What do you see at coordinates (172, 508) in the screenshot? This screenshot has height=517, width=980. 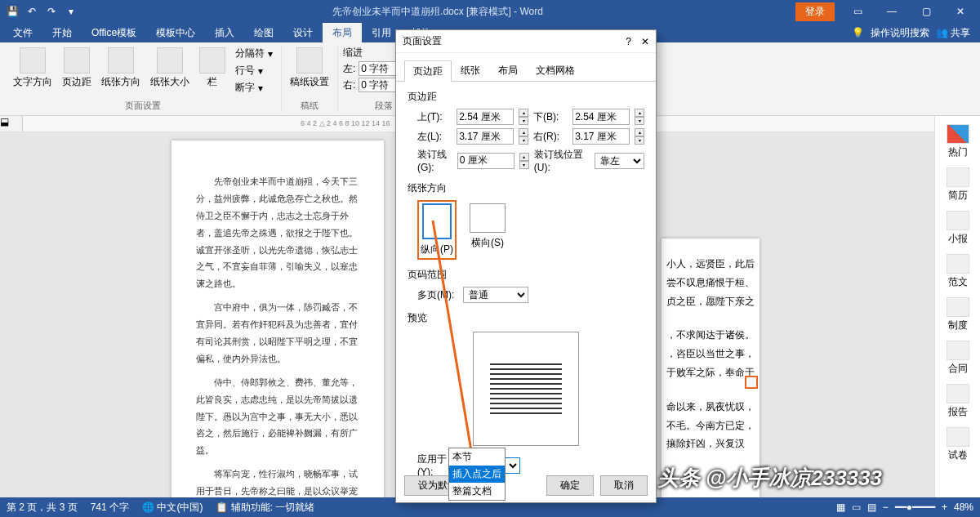 I see `status-lang: 🌐 中文(中国)` at bounding box center [172, 508].